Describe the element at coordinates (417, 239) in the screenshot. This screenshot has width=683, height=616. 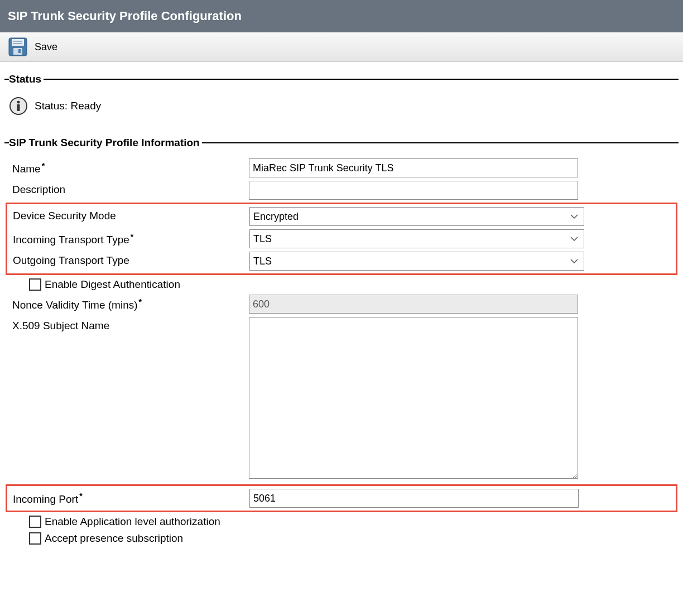
I see `incoming-transport-select: TLS` at that location.